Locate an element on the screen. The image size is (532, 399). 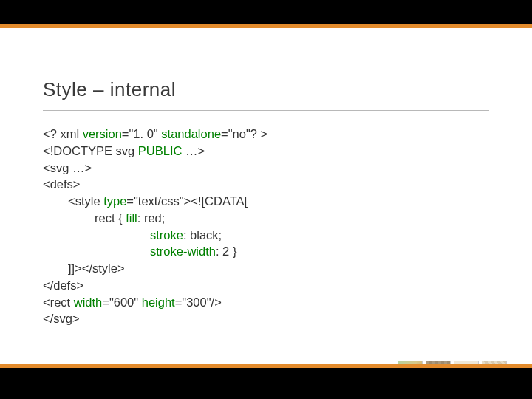
code-line: <svg …> is located at coordinates (155, 168).